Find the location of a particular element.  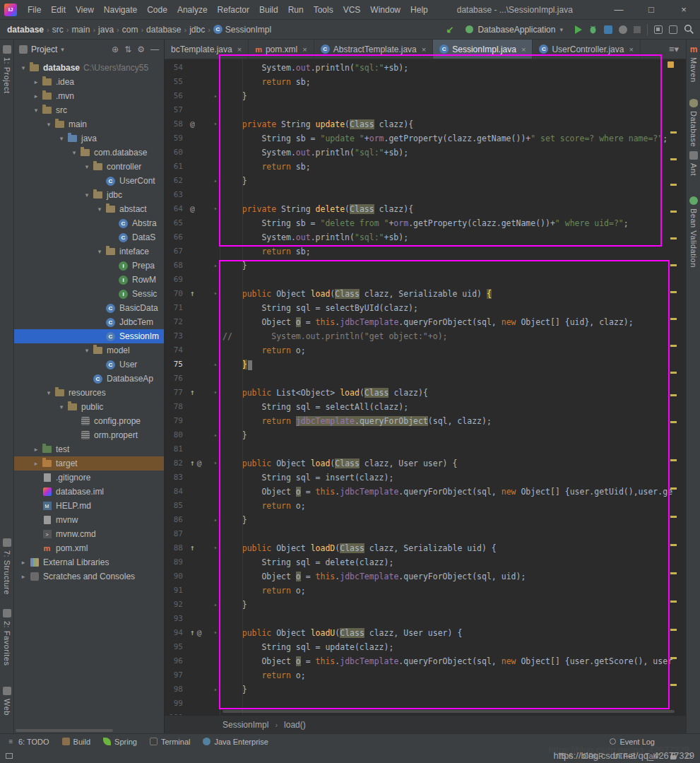

editor-hscrollbar is located at coordinates (449, 711).